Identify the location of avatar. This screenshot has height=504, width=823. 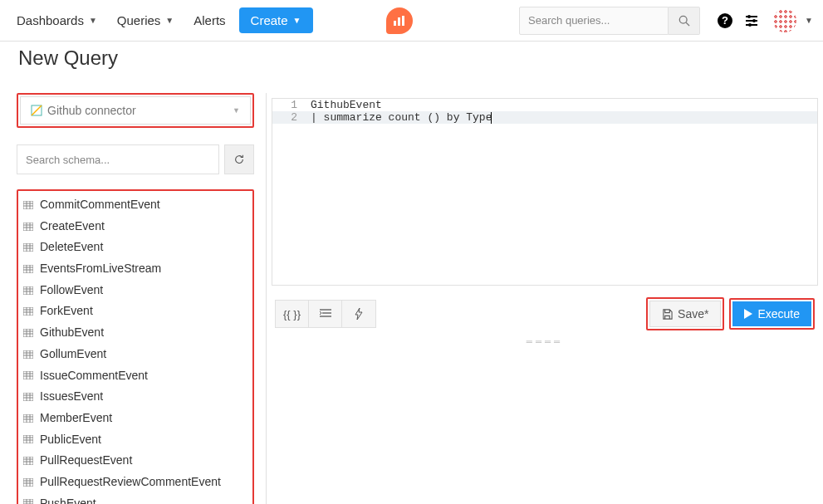
(785, 21).